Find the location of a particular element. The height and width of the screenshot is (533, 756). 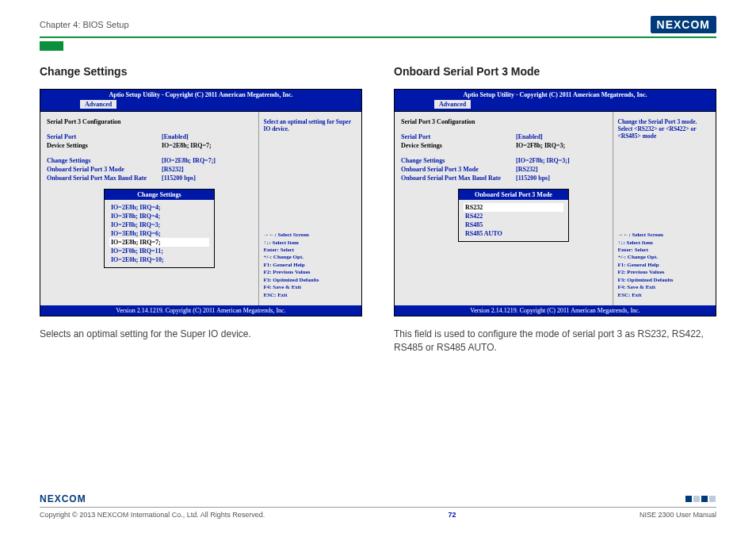

popup-option: IO=2F0h; IRQ=11; is located at coordinates (159, 251).